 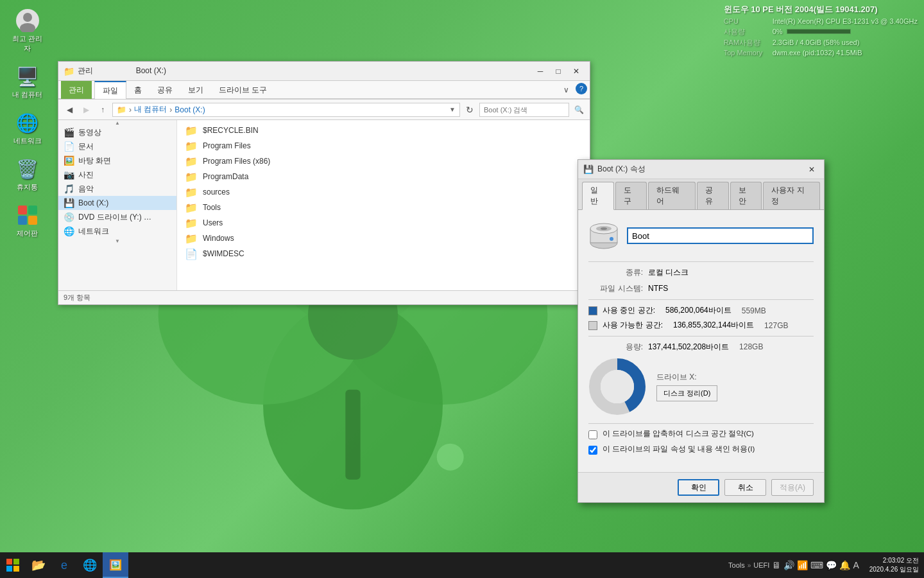 I want to click on nav-item-desktop: 🖼️ 바탕 화면, so click(x=117, y=161).